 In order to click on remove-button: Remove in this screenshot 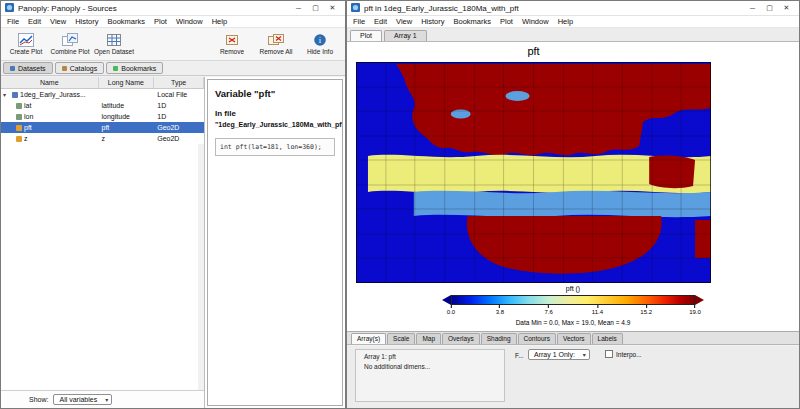, I will do `click(232, 44)`.